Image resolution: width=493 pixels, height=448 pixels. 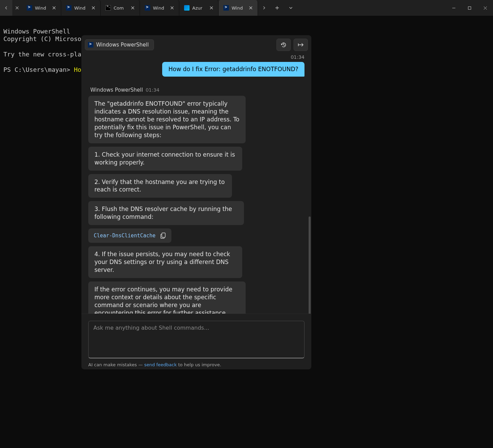 What do you see at coordinates (264, 8) in the screenshot?
I see `tab-scroll-right-button` at bounding box center [264, 8].